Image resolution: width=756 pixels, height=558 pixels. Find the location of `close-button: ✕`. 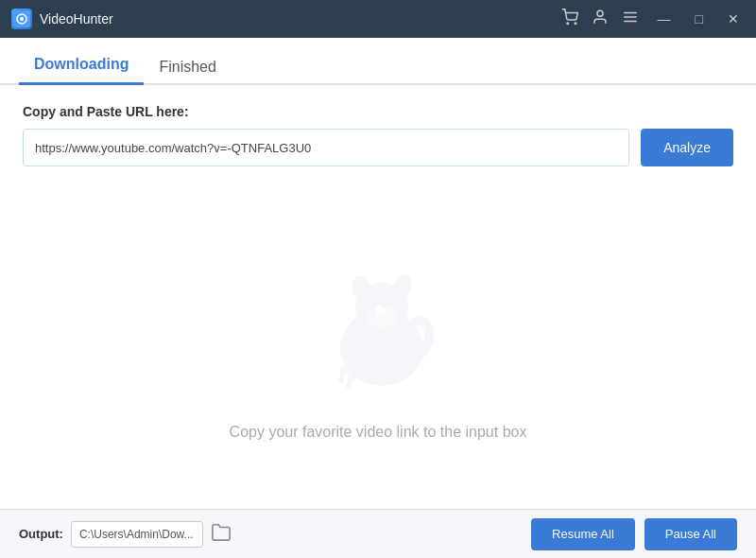

close-button: ✕ is located at coordinates (733, 19).